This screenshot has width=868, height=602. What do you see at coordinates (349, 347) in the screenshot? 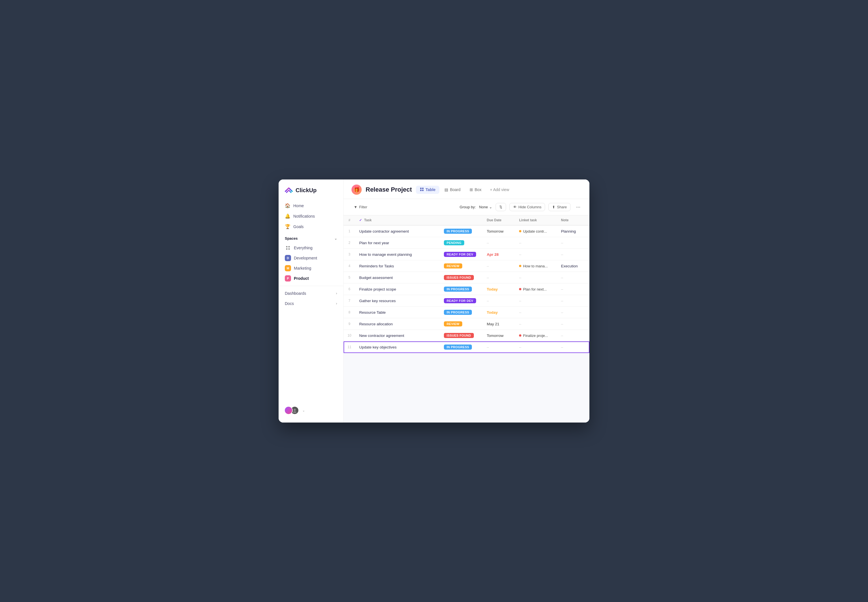
I see `cell-num: 11` at bounding box center [349, 347].